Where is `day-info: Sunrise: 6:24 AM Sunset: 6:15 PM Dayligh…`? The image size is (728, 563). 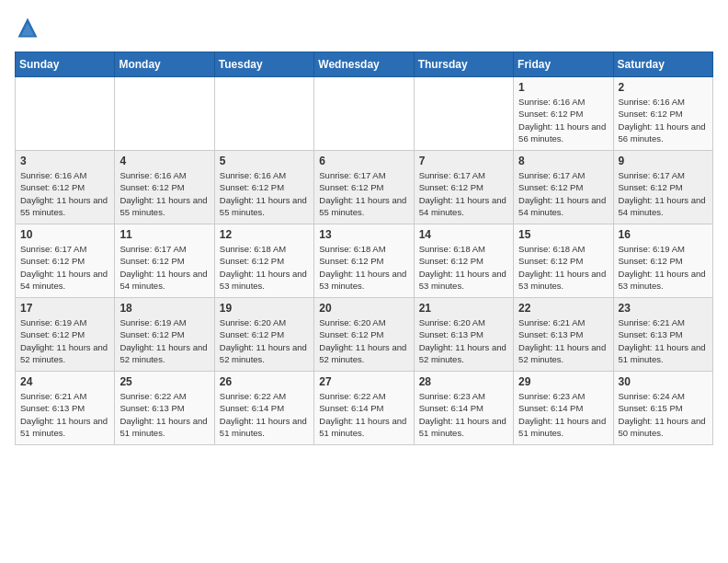
day-info: Sunrise: 6:24 AM Sunset: 6:15 PM Dayligh… is located at coordinates (664, 414).